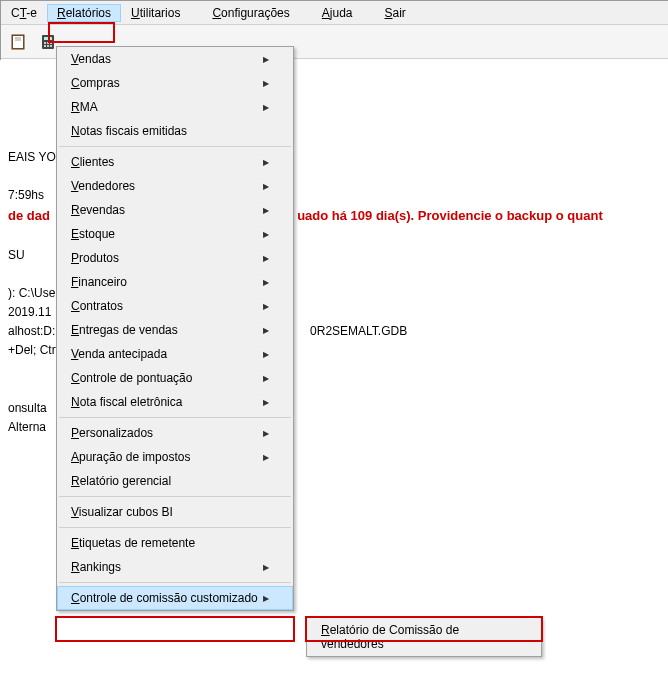 This screenshot has width=668, height=682. Describe the element at coordinates (24, 13) in the screenshot. I see `menu-cte: CT-e` at that location.